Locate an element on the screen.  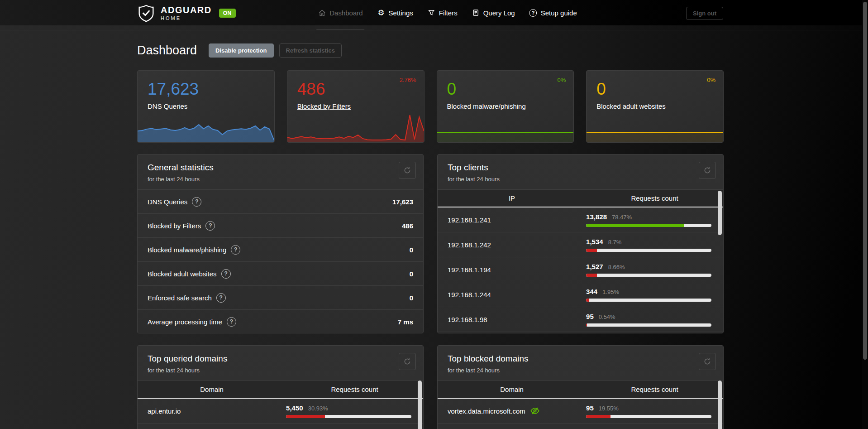
protection-status-badge: ON is located at coordinates (227, 13).